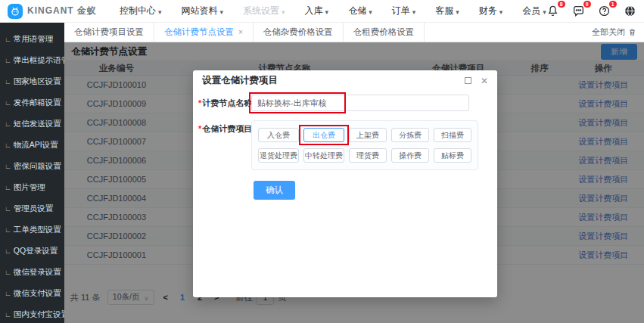 Image resolution: width=644 pixels, height=323 pixels. What do you see at coordinates (32, 251) in the screenshot?
I see `sidebar-item: QQ登录设置` at bounding box center [32, 251].